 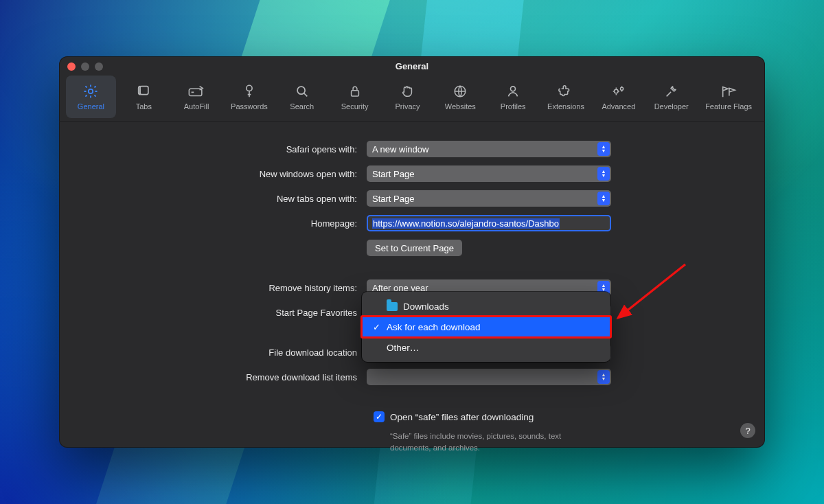 I want to click on label-remove-downloads: Remove download list items, so click(x=219, y=378).